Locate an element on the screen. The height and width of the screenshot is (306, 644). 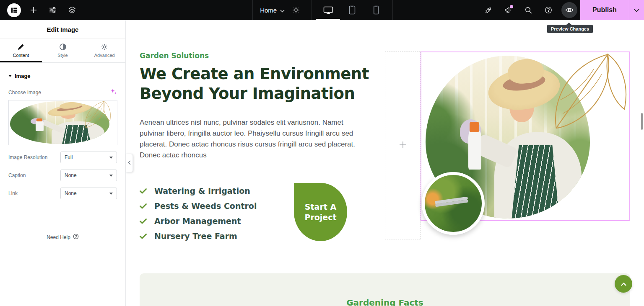
checklist-item: Watering & Irrigation is located at coordinates (198, 191).